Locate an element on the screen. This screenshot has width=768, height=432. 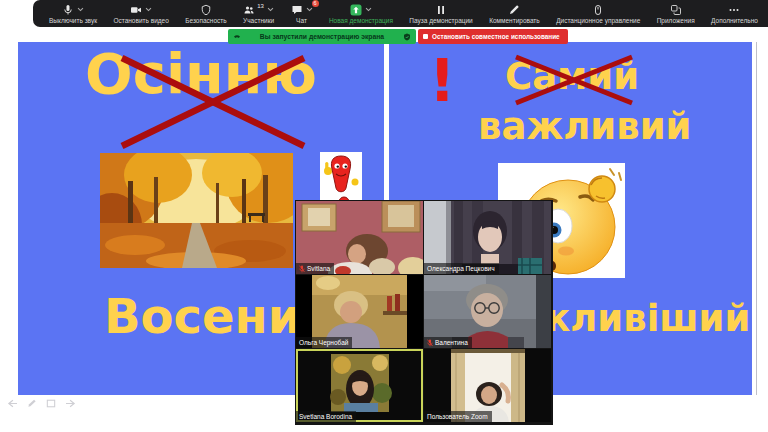
toolbar-item-label: Выключить звук is located at coordinates (73, 20).